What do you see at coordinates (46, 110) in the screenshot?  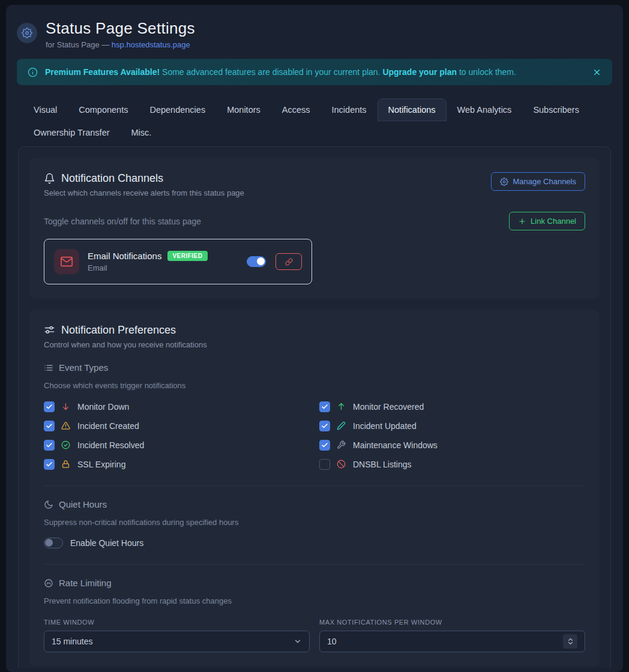 I see `tab-visual: Visual` at bounding box center [46, 110].